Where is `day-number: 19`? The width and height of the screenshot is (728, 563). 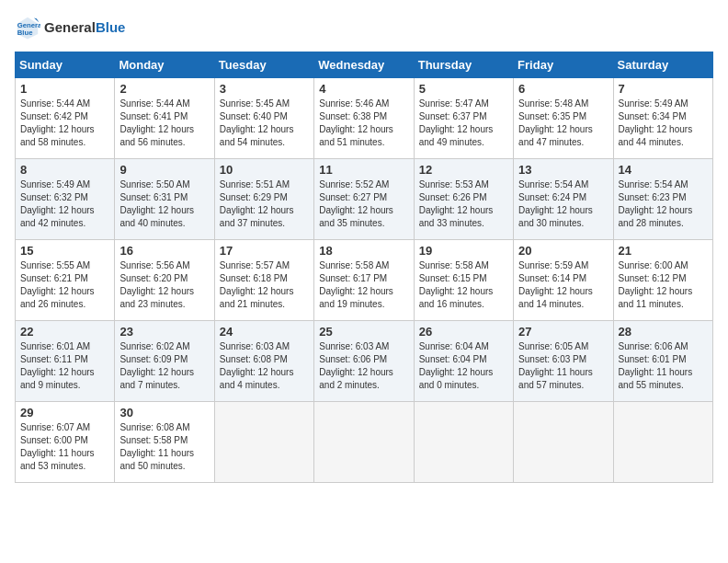 day-number: 19 is located at coordinates (463, 250).